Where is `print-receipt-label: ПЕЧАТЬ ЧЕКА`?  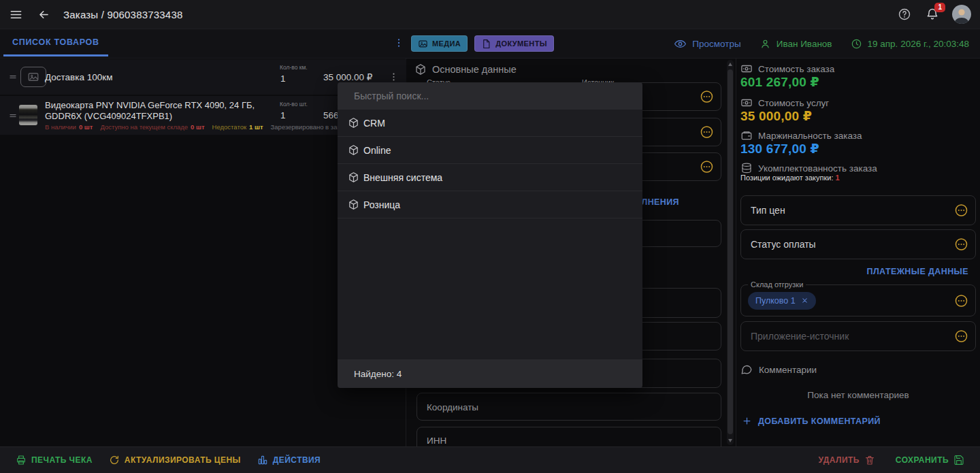
print-receipt-label: ПЕЧАТЬ ЧЕКА is located at coordinates (62, 460).